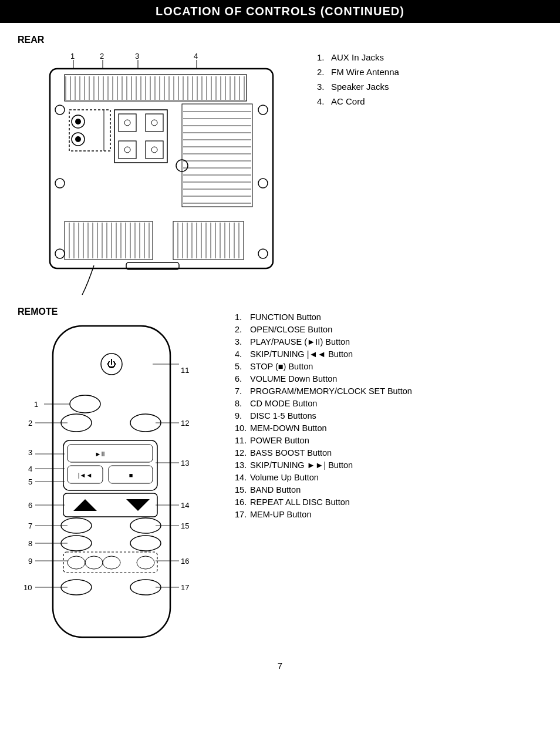 The image size is (560, 747). Describe the element at coordinates (241, 366) in the screenshot. I see `list-item-number: 5.` at that location.